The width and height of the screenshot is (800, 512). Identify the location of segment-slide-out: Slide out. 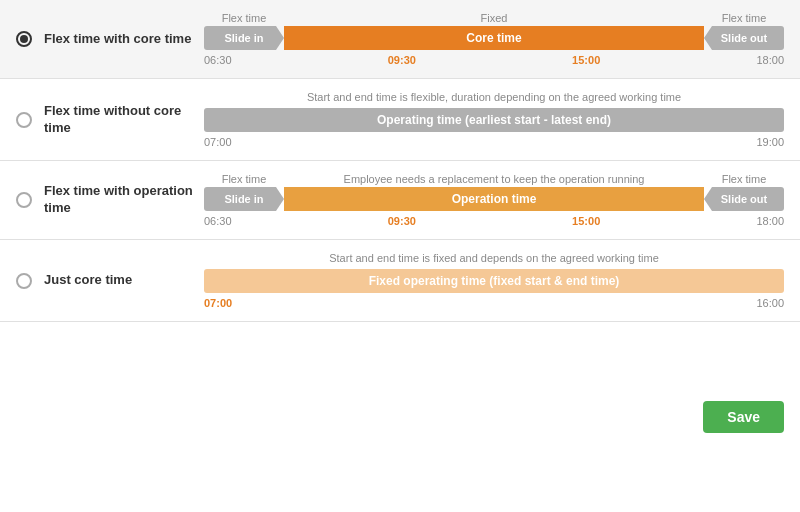
(744, 38).